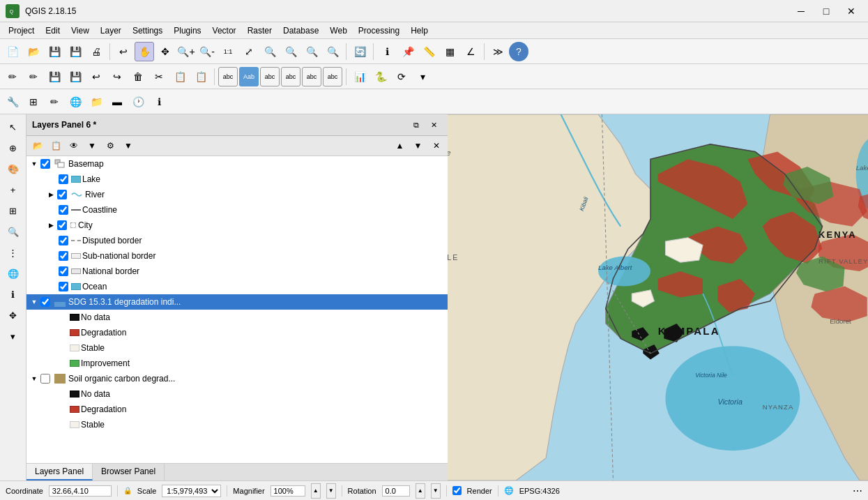  What do you see at coordinates (450, 52) in the screenshot?
I see `measure-area-button: ▦` at bounding box center [450, 52].